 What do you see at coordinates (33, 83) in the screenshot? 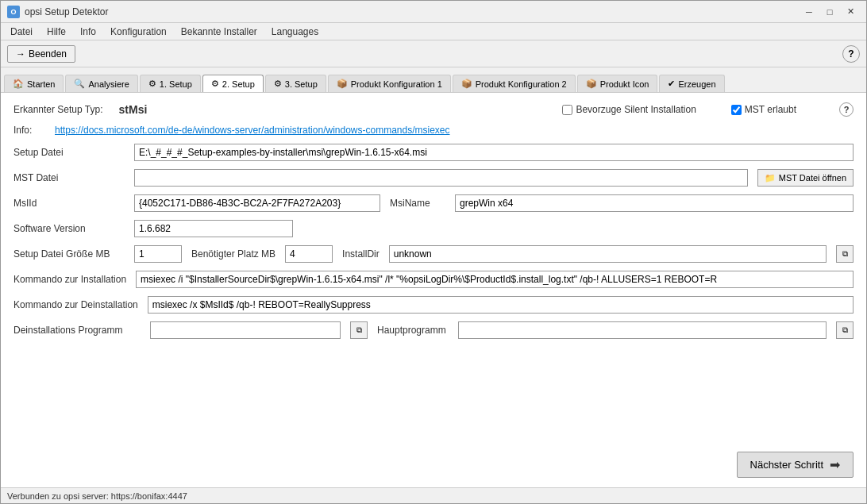
I see `tab-starten: 🏠 Starten` at bounding box center [33, 83].